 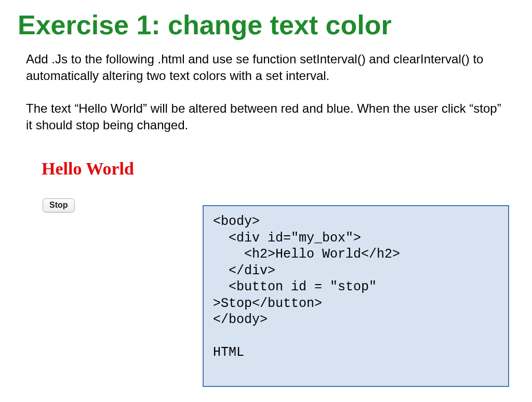 I want to click on description-paragraph-1: Add .Js to the following .html and use s…, so click(x=267, y=68).